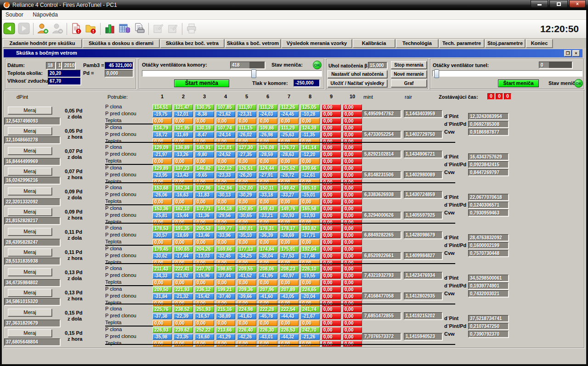 This screenshot has height=366, width=588. I want to click on row-label: Teplota, so click(113, 120).